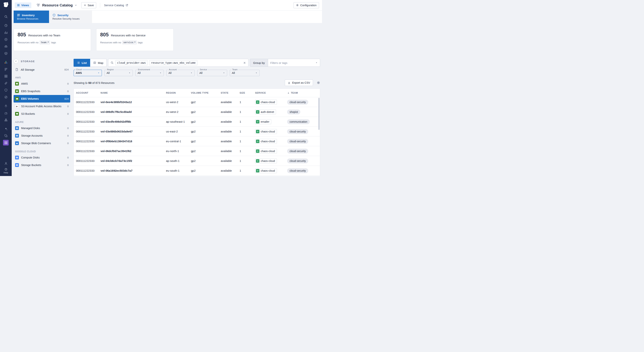 The image size is (644, 352). I want to click on service-map-icon, so click(6, 62).